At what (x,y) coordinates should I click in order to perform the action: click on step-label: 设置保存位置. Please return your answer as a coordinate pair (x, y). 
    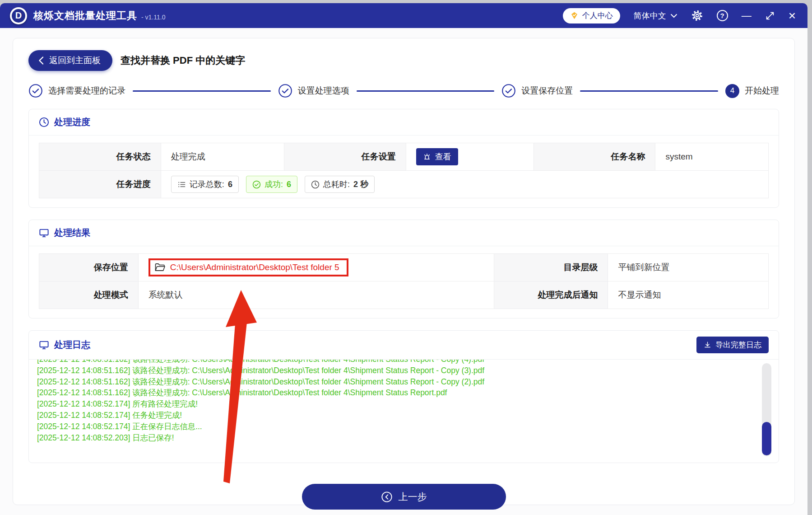
    Looking at the image, I should click on (547, 91).